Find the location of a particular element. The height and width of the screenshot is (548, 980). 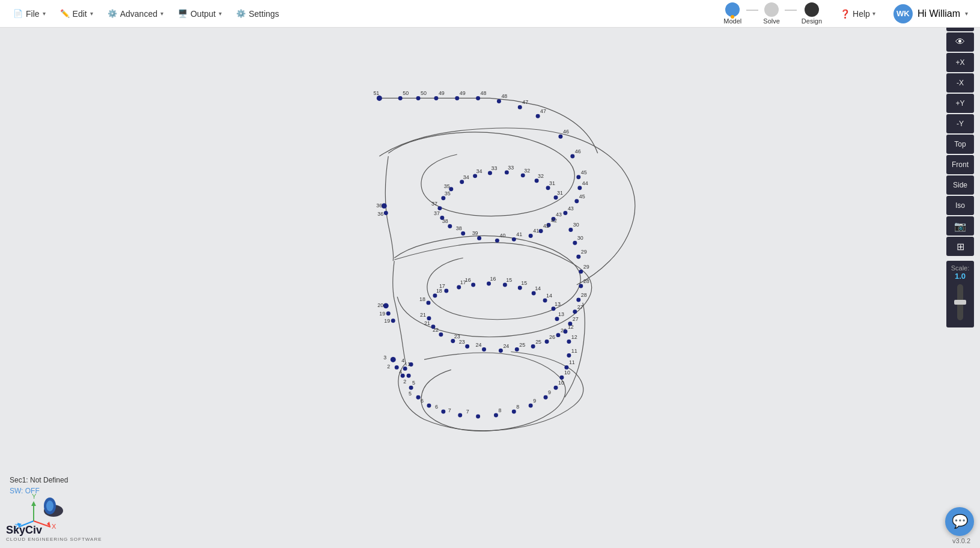

svg-text: 41 is located at coordinates (536, 231).